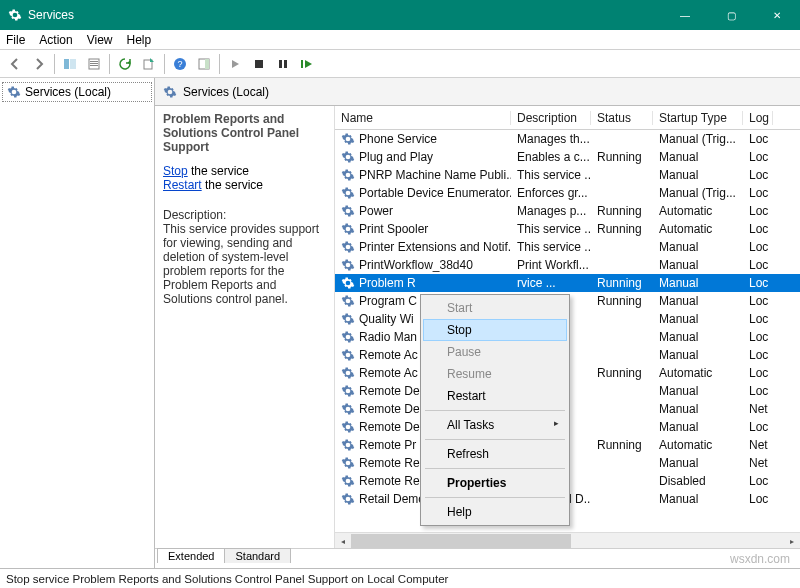 The height and width of the screenshot is (588, 800). Describe the element at coordinates (56, 40) in the screenshot. I see `menu-action: Action` at that location.